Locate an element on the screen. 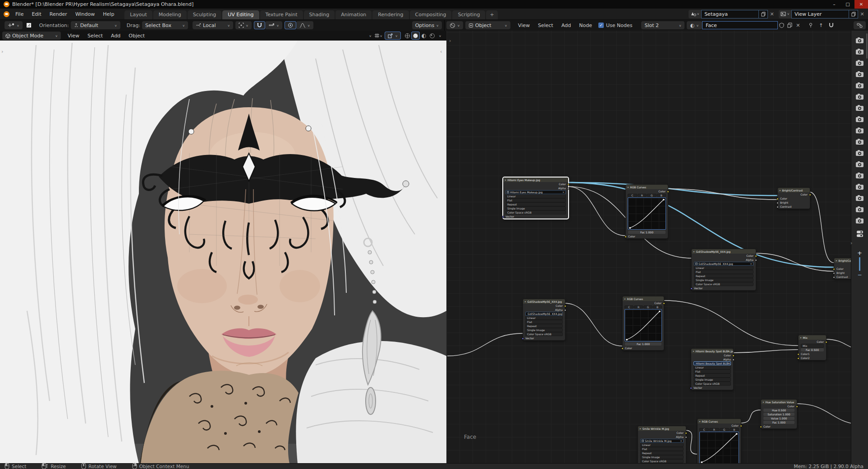 The width and height of the screenshot is (868, 469). viewport-menu-select: Select is located at coordinates (95, 36).